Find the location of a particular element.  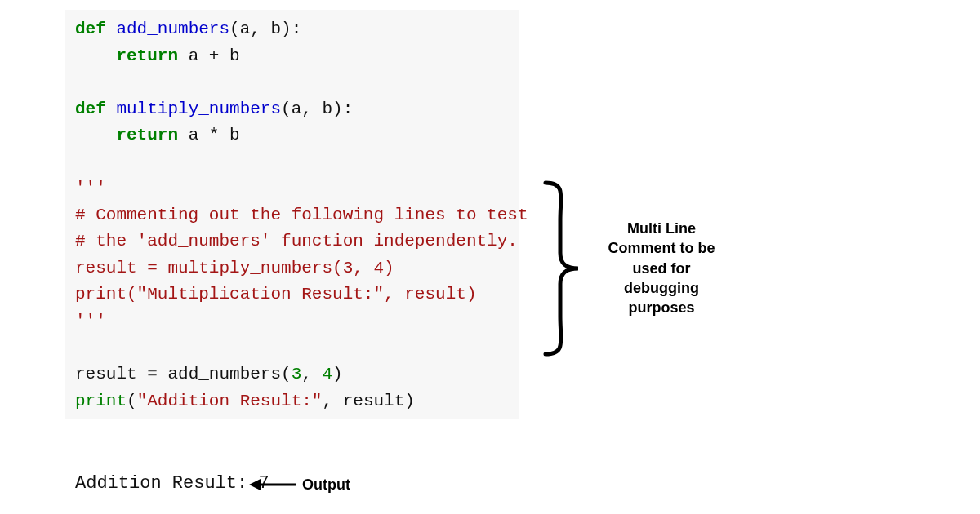

comment-line: # the 'add_numbers' function independent… is located at coordinates (296, 241).